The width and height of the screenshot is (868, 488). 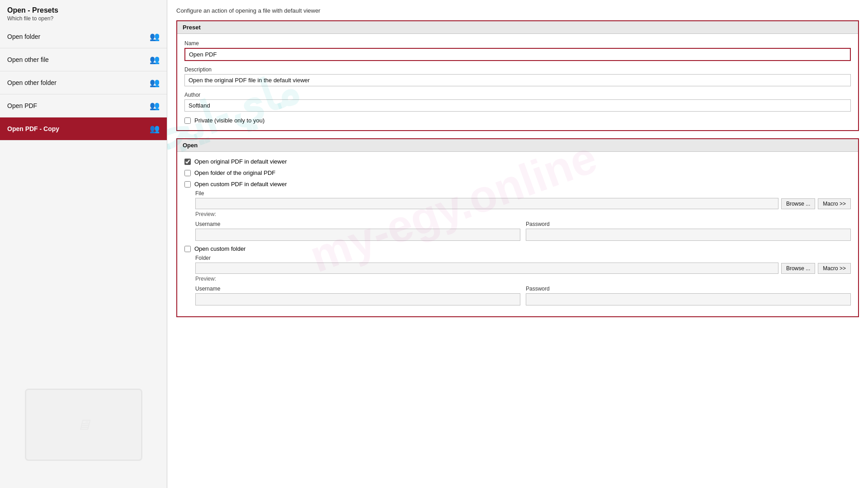 What do you see at coordinates (523, 279) in the screenshot?
I see `folder-preview-row: Preview:` at bounding box center [523, 279].